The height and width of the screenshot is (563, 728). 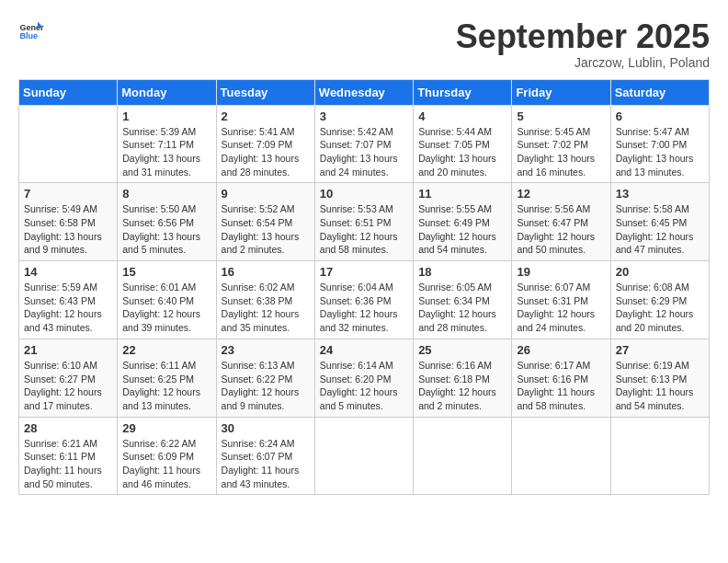 I want to click on cell-w2-d6: 20Sunrise: 6:08 AM Sunset: 6:29 PM Dayli…, so click(x=660, y=300).